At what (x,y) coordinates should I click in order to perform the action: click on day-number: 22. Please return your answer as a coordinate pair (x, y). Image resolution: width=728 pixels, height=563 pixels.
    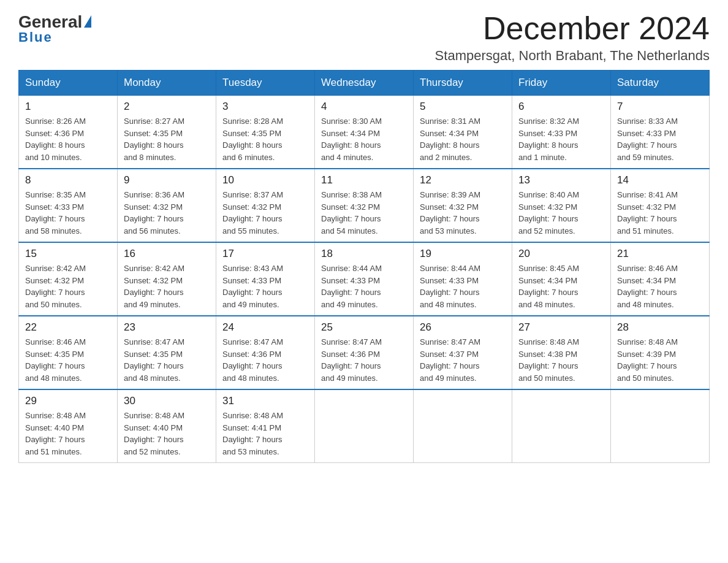
    Looking at the image, I should click on (68, 327).